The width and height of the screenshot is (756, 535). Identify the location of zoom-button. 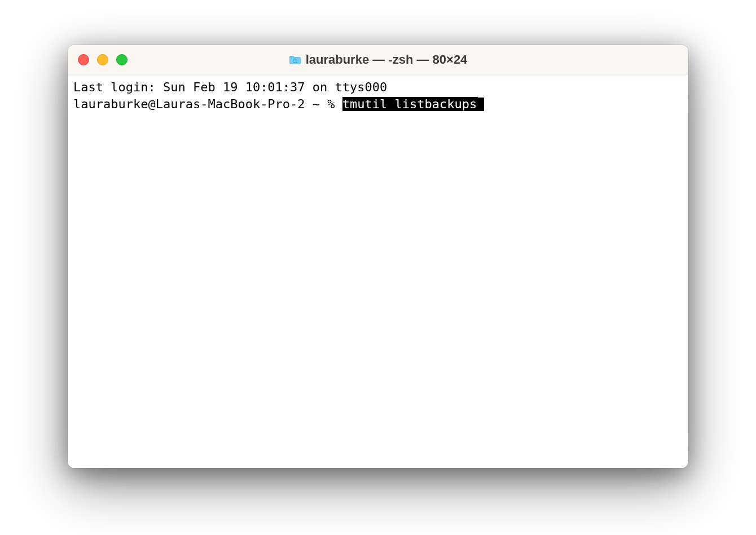
(122, 60).